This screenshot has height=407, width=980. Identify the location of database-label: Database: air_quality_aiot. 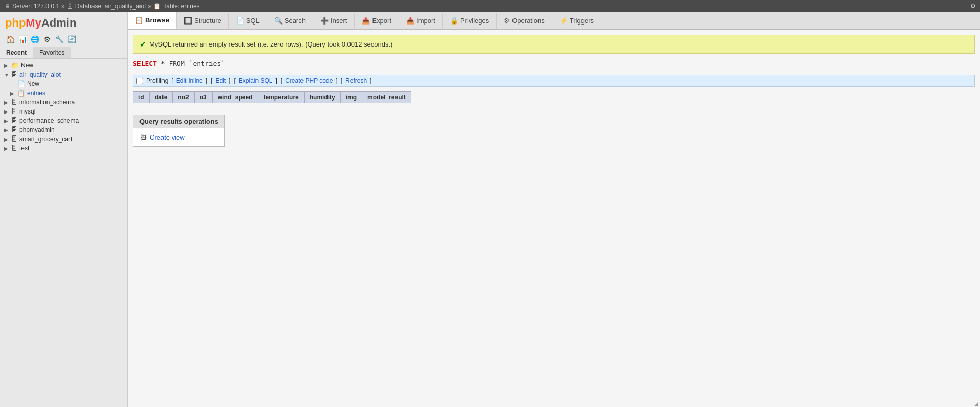
(110, 6).